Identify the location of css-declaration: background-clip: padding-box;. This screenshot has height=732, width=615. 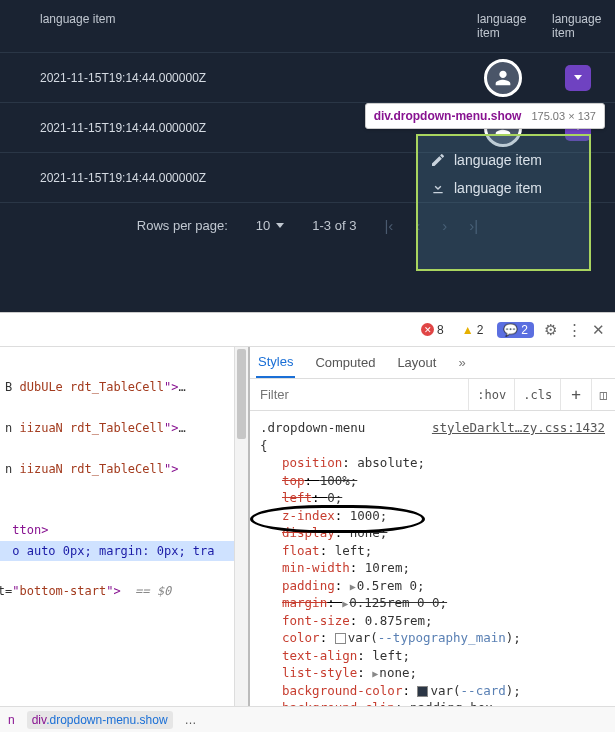
(432, 702).